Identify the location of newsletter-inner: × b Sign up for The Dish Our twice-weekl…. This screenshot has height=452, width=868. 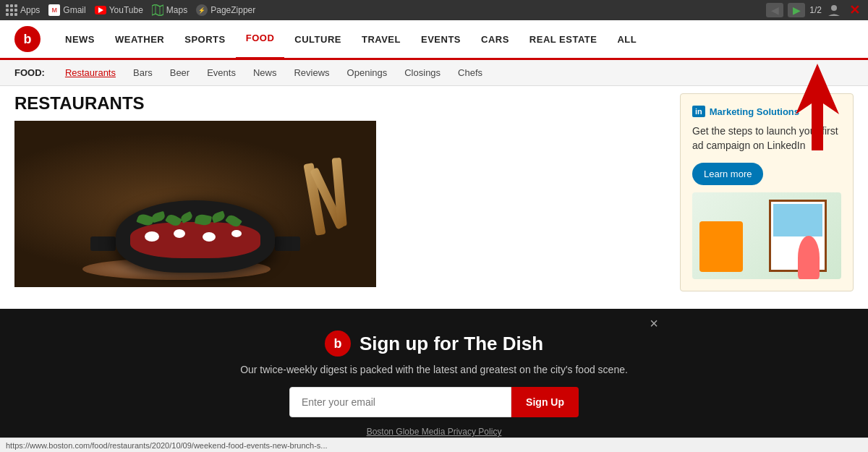
(434, 384).